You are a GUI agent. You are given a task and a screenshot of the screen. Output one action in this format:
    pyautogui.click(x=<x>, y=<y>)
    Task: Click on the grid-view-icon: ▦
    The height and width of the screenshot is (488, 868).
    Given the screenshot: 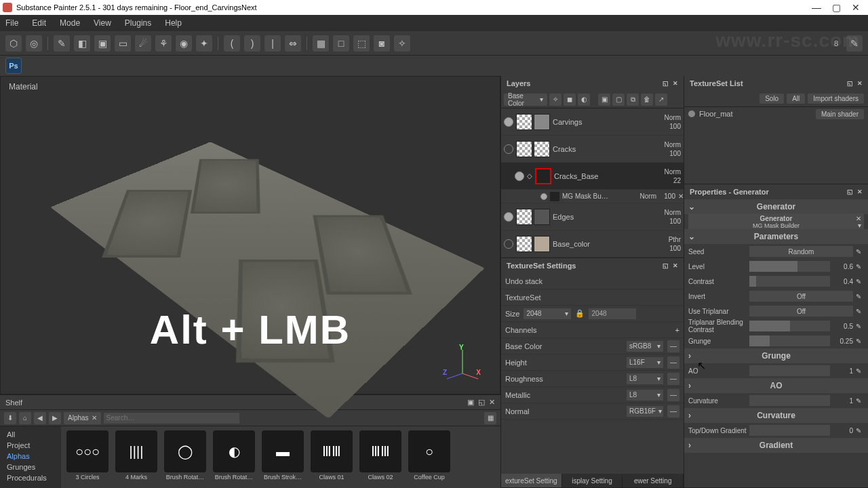 What is the action you would take?
    pyautogui.click(x=490, y=418)
    